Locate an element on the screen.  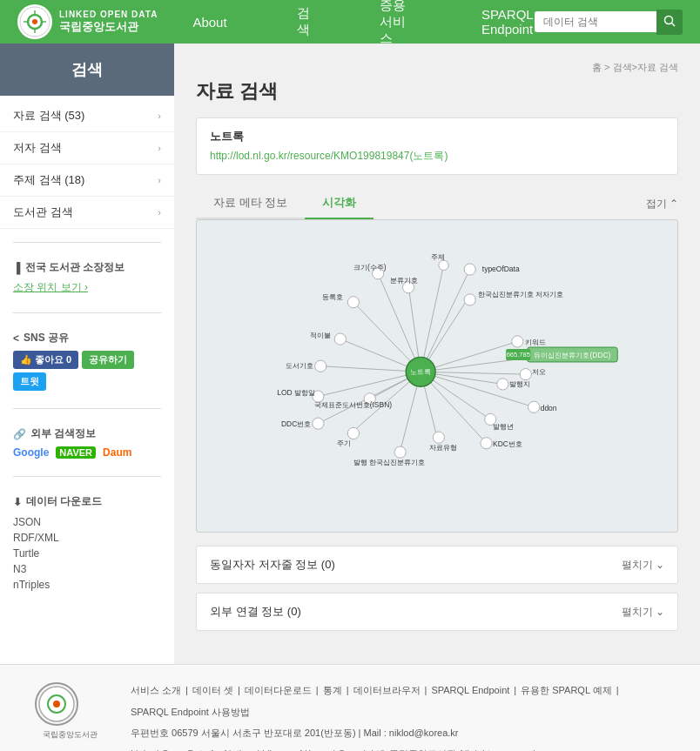
library-section-title: ▐ 전국 도서관 소장정보 is located at coordinates (87, 268).